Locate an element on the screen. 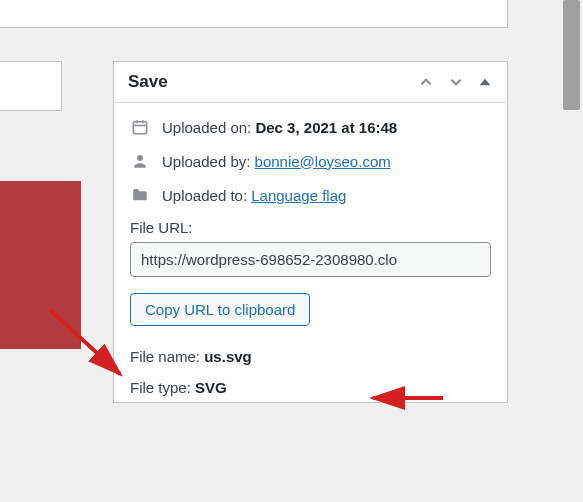  chevron-down-icon is located at coordinates (456, 82).